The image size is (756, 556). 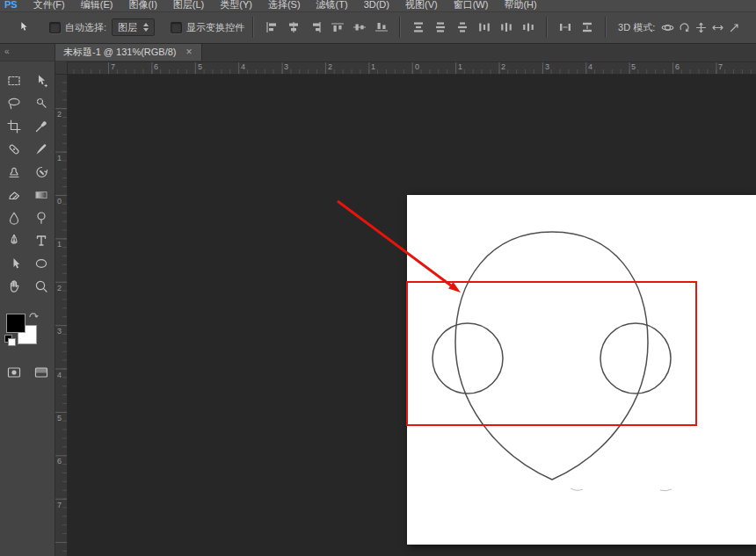 What do you see at coordinates (146, 27) in the screenshot?
I see `dropdown-arrows-icon` at bounding box center [146, 27].